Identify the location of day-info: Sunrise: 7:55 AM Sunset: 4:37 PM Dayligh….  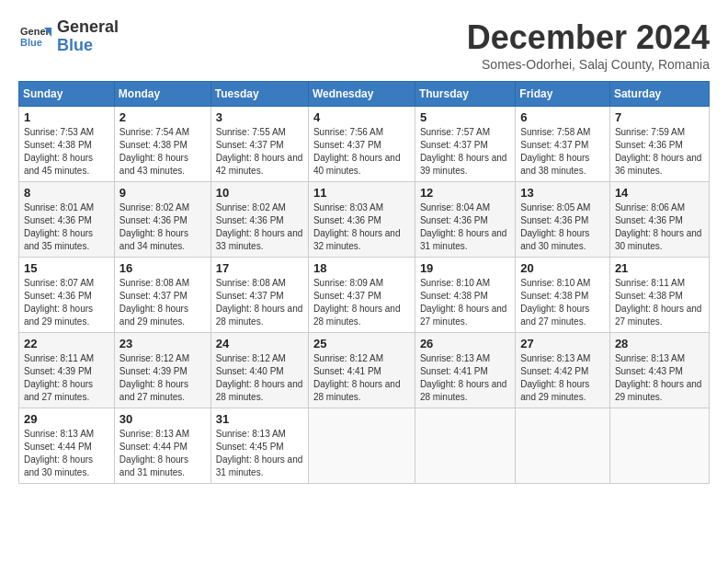
(259, 152).